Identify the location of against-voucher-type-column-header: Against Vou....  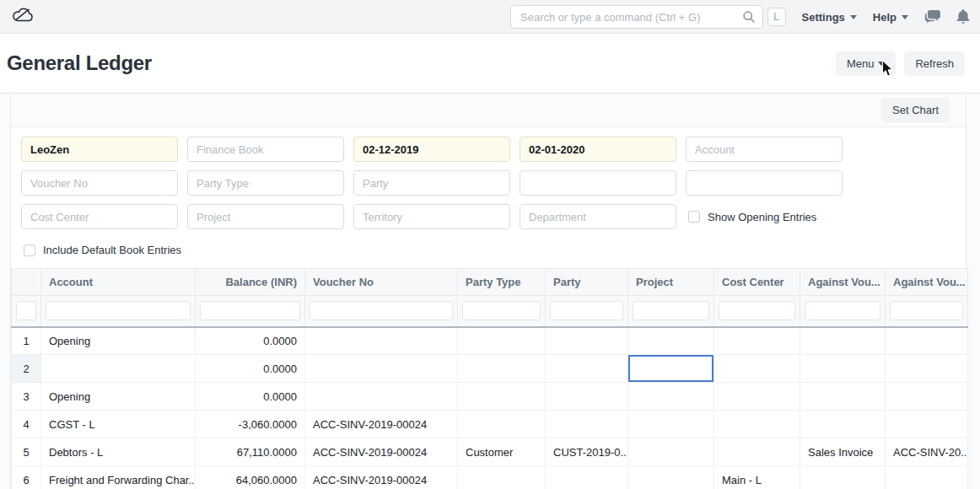
(843, 282).